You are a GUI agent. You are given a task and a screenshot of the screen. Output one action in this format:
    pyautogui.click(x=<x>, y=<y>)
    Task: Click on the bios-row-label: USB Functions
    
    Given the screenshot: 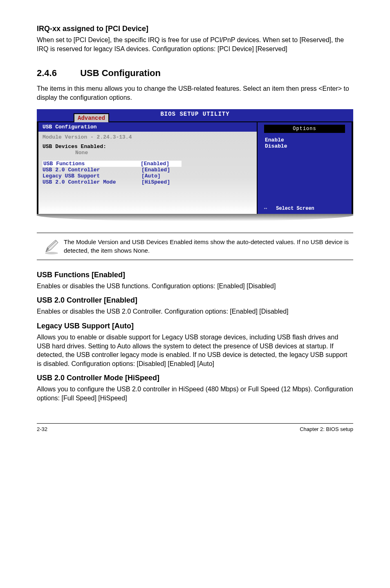 What is the action you would take?
    pyautogui.click(x=92, y=164)
    